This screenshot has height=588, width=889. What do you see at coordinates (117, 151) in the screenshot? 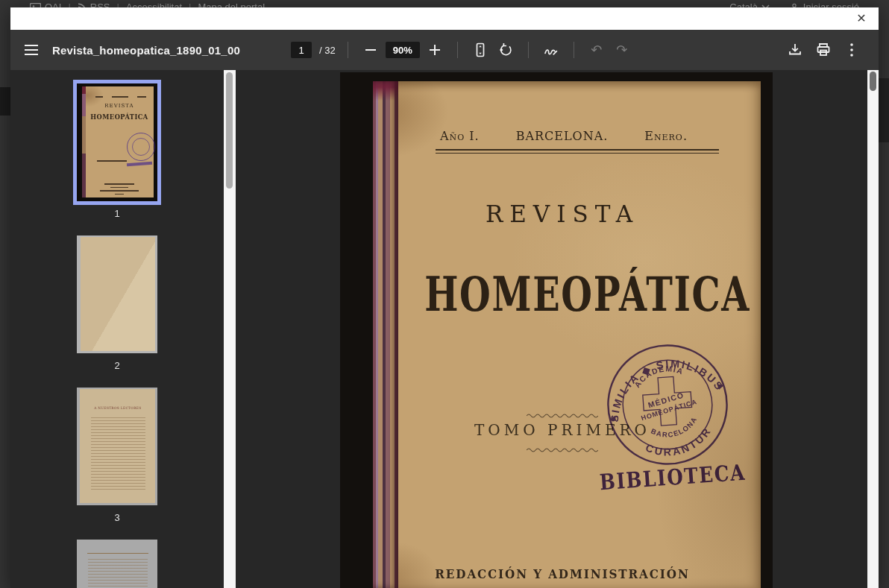
I see `thumbnail-page-1: REVISTA HOMEOPÁTICA 1` at bounding box center [117, 151].